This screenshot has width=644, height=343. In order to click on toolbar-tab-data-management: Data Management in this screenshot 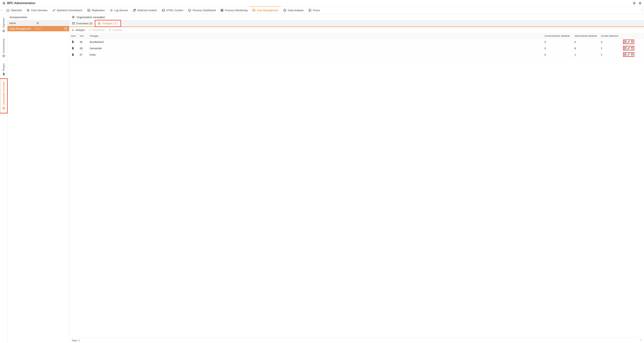, I will do `click(266, 10)`.